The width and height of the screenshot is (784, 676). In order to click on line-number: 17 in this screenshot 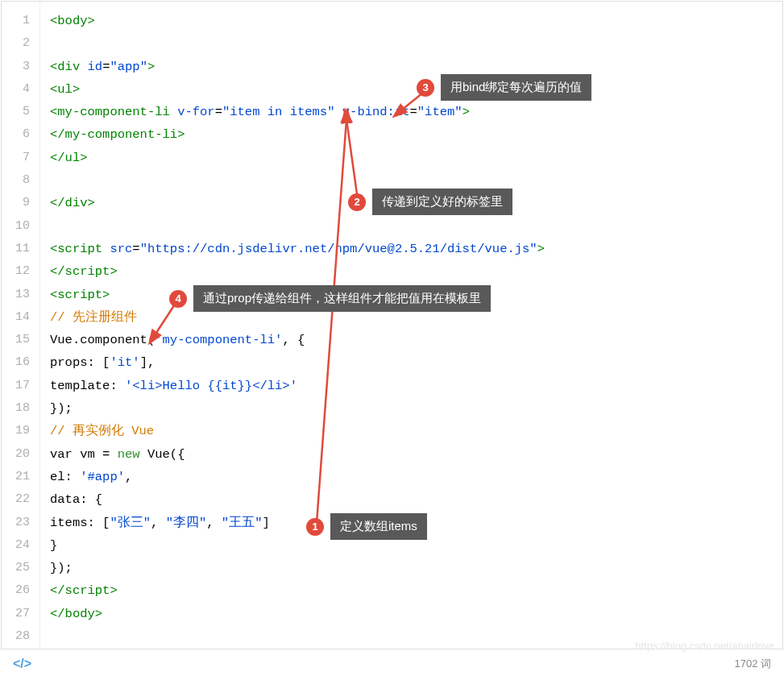, I will do `click(21, 386)`.